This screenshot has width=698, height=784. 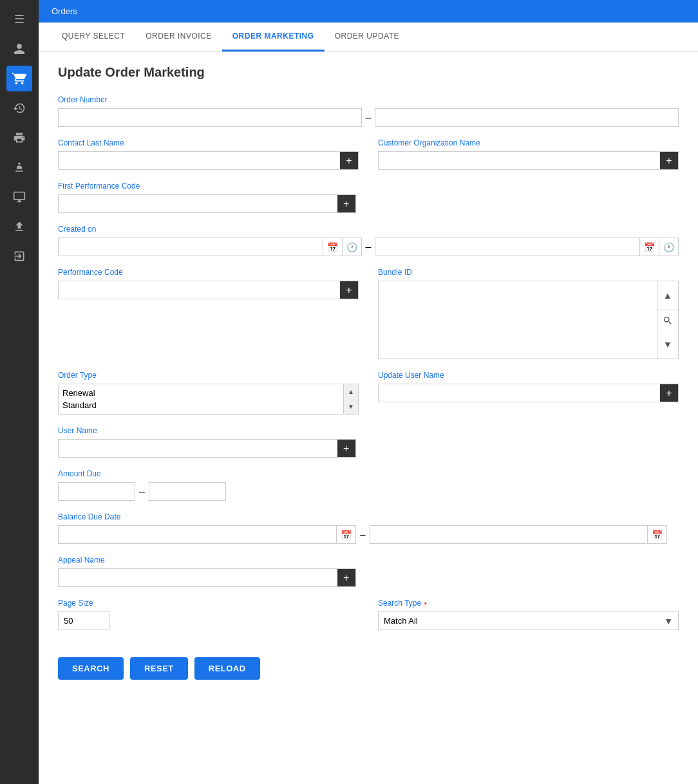 I want to click on contact-last-name-input, so click(x=200, y=161).